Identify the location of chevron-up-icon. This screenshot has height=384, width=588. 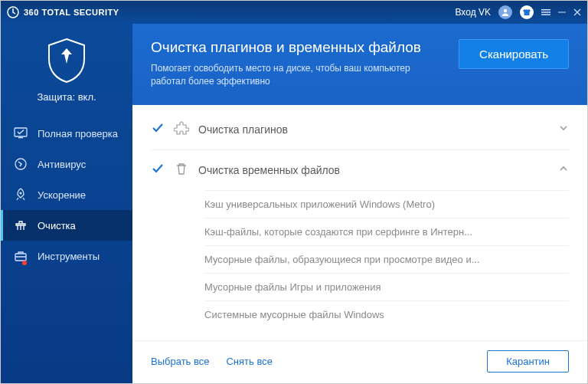
(564, 170).